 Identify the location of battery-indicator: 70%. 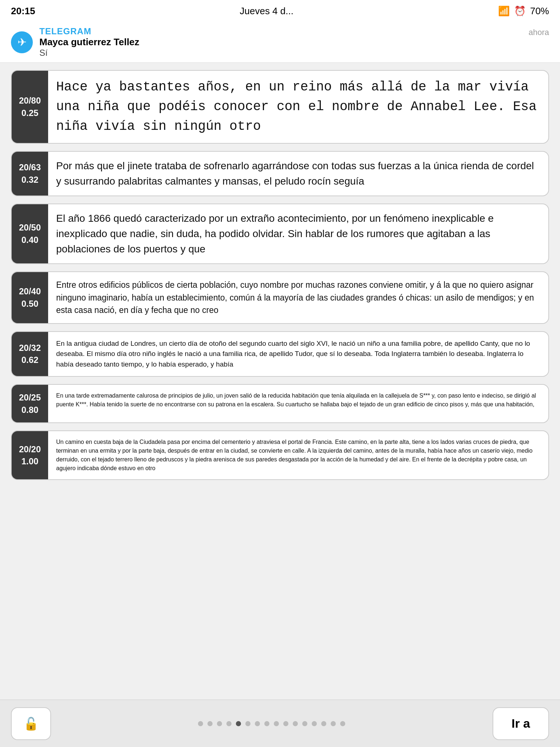
(540, 11).